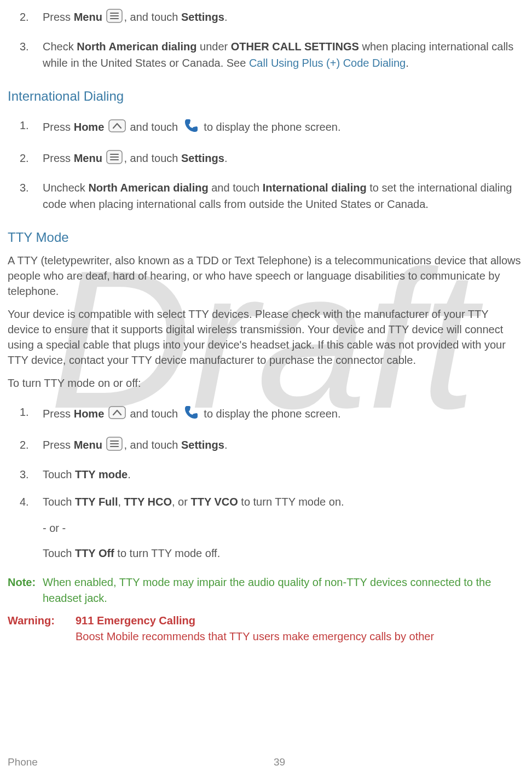 This screenshot has width=532, height=777. What do you see at coordinates (295, 47) in the screenshot?
I see `bold-text: OTHER CALL SETTINGS` at bounding box center [295, 47].